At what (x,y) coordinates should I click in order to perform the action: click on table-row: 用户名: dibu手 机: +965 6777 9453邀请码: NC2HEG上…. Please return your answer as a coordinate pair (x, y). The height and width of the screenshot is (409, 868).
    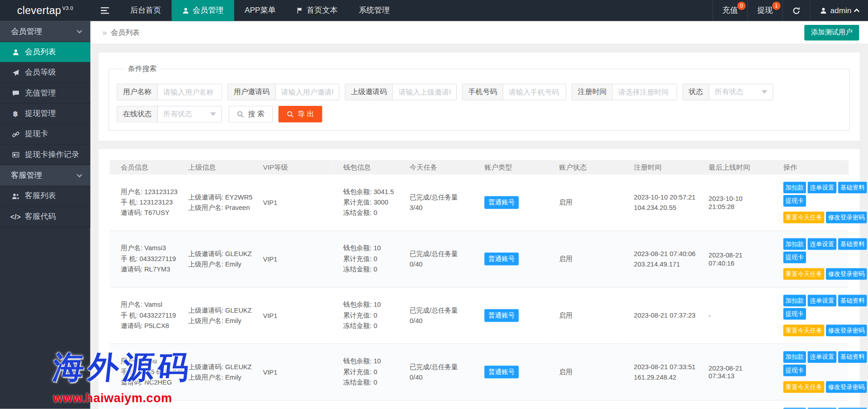
    Looking at the image, I should click on (479, 372).